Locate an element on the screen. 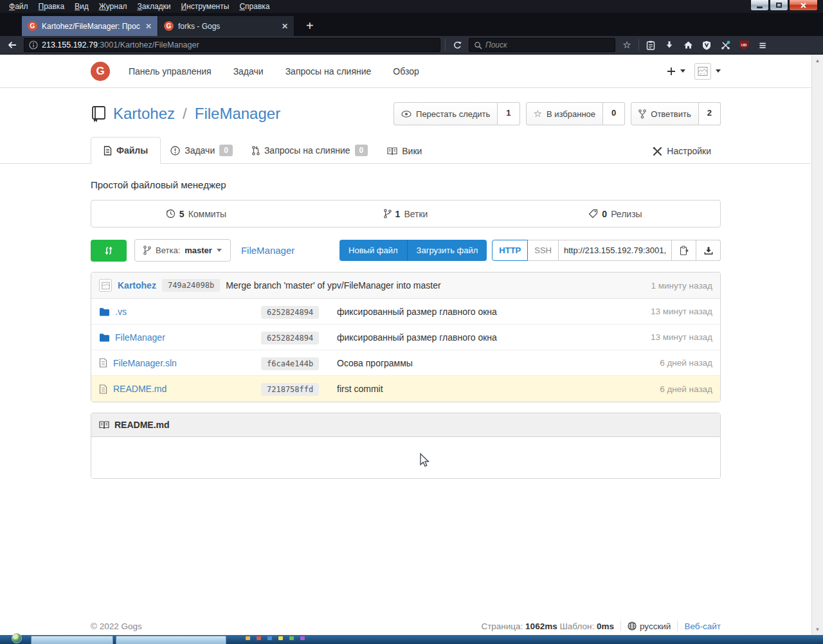 The image size is (823, 644). back-button is located at coordinates (12, 45).